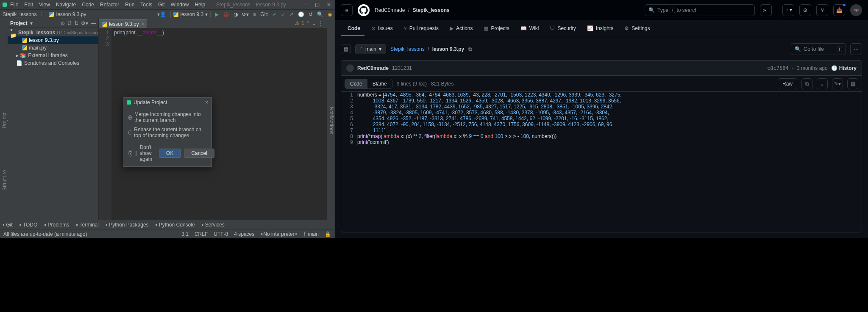 The width and height of the screenshot is (868, 312). I want to click on line-separator: CRLF, so click(201, 234).